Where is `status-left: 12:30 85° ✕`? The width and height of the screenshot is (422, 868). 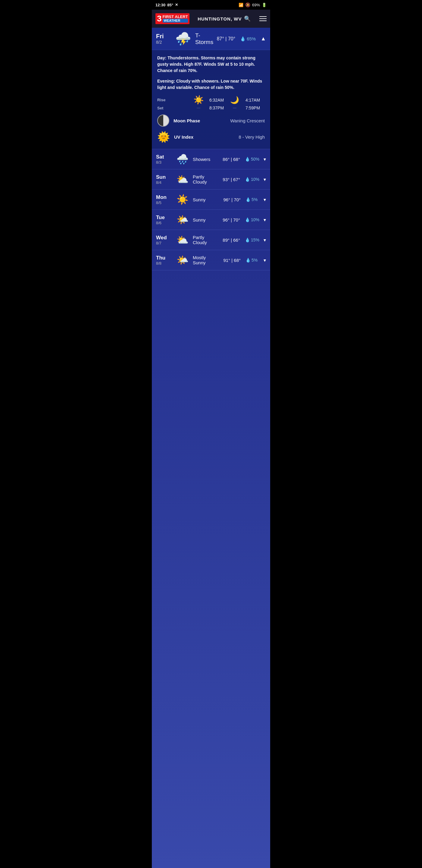
status-left: 12:30 85° ✕ is located at coordinates (167, 5).